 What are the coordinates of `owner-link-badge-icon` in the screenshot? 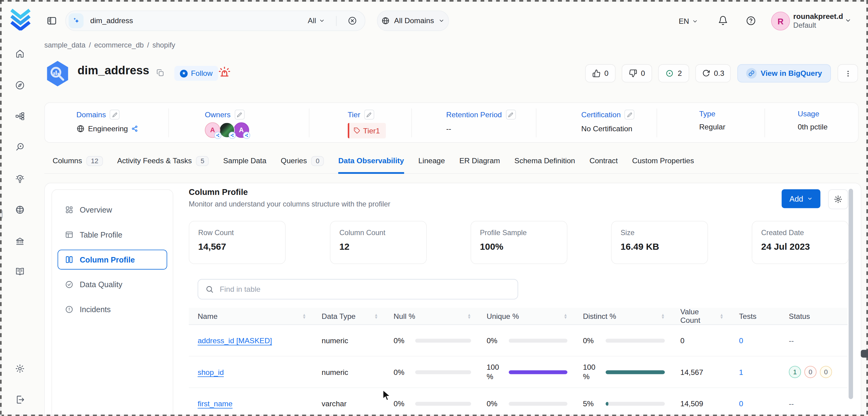 It's located at (232, 135).